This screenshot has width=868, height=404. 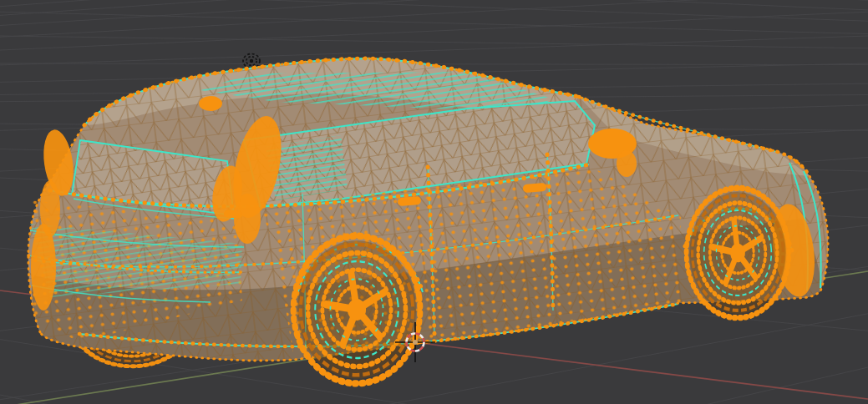 What do you see at coordinates (234, 214) in the screenshot?
I see `door-handle` at bounding box center [234, 214].